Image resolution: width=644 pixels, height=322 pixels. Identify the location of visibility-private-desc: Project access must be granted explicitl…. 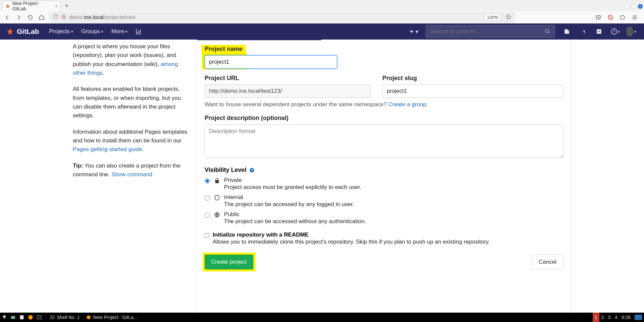
(292, 187).